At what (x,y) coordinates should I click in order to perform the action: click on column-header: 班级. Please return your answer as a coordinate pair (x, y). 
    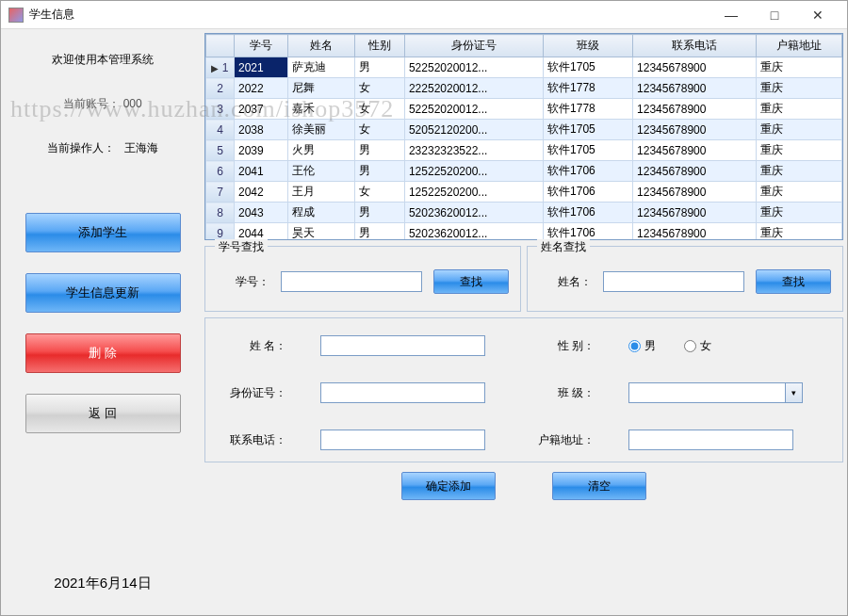
    Looking at the image, I should click on (588, 46).